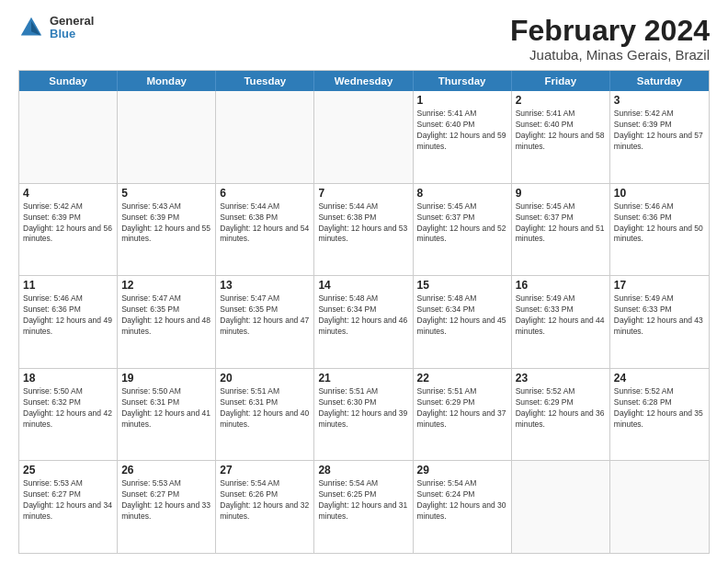 The image size is (728, 563). Describe the element at coordinates (68, 507) in the screenshot. I see `cal-day-25: 25Sunrise: 5:53 AMSunset: 6:27 PMDayligh…` at that location.